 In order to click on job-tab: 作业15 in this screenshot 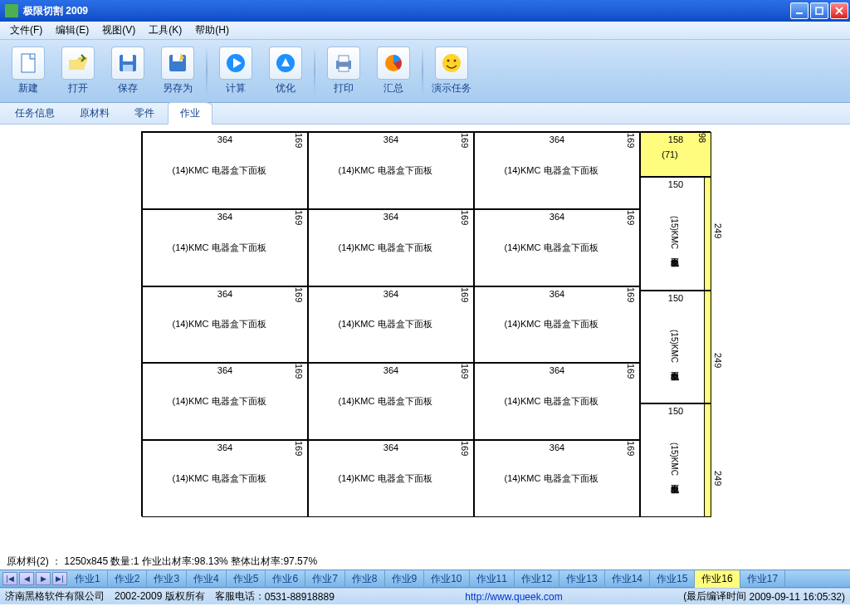, I will do `click(672, 579)`.